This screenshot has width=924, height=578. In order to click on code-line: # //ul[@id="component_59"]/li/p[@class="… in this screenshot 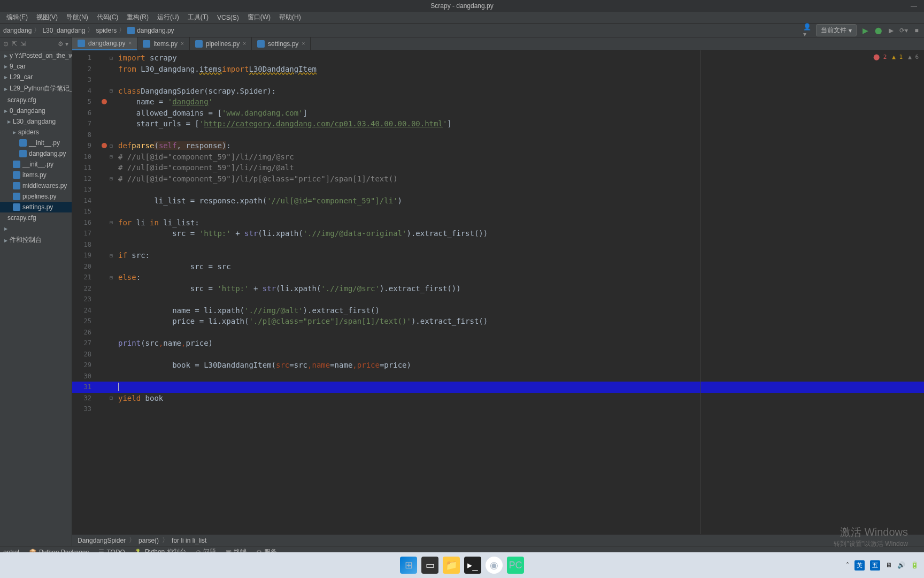, I will do `click(520, 179)`.